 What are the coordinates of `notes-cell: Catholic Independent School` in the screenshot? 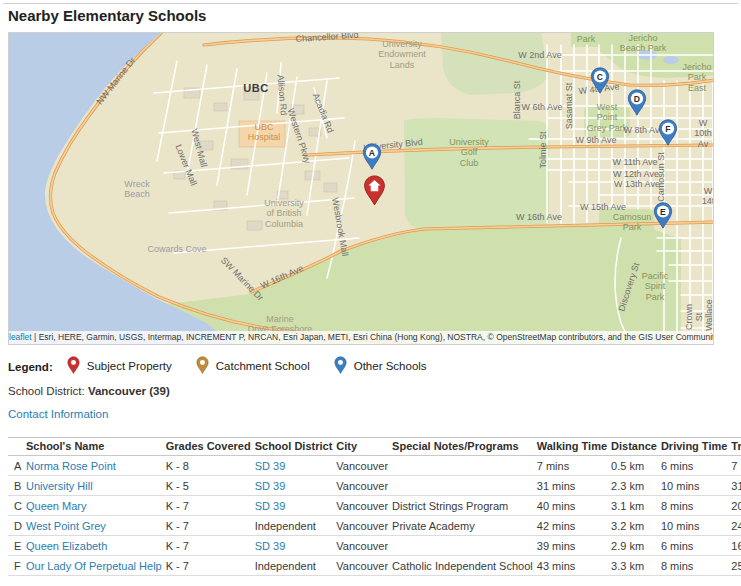 It's located at (464, 566).